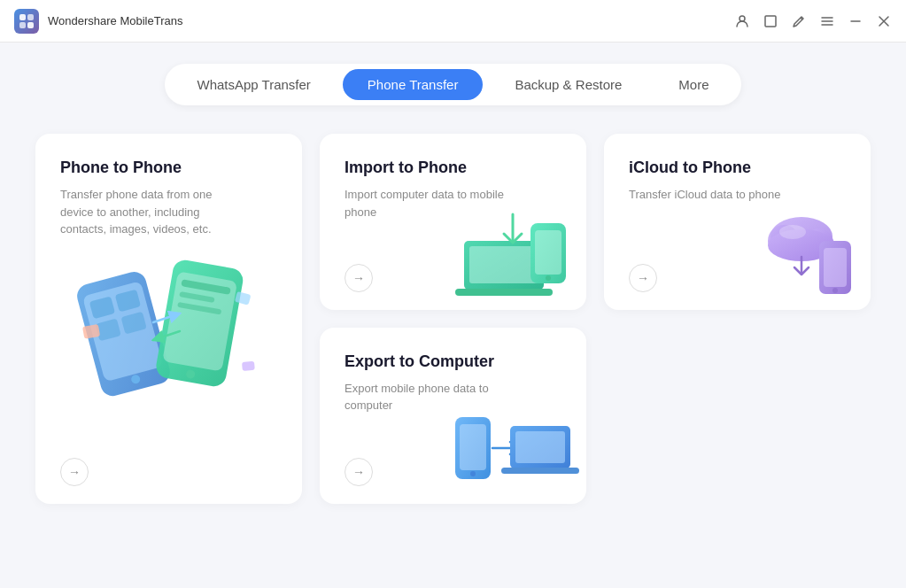 This screenshot has width=906, height=588. What do you see at coordinates (742, 21) in the screenshot?
I see `profile-icon` at bounding box center [742, 21].